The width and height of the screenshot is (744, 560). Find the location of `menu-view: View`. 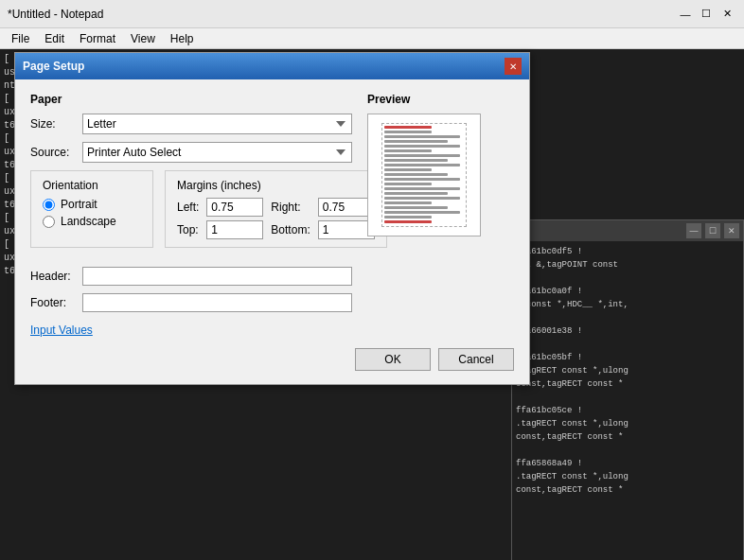

menu-view: View is located at coordinates (143, 39).